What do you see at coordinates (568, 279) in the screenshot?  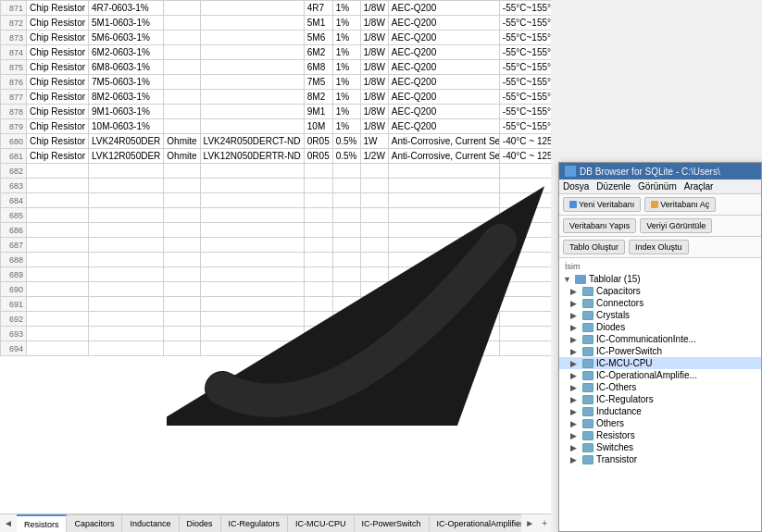 I see `tree-expand-icon: ▼` at bounding box center [568, 279].